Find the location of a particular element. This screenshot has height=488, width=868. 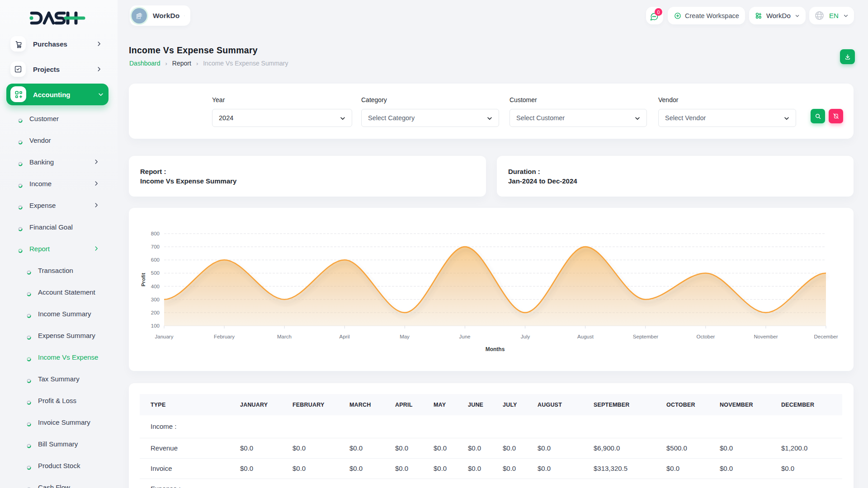

svg-text: 500 is located at coordinates (156, 273).